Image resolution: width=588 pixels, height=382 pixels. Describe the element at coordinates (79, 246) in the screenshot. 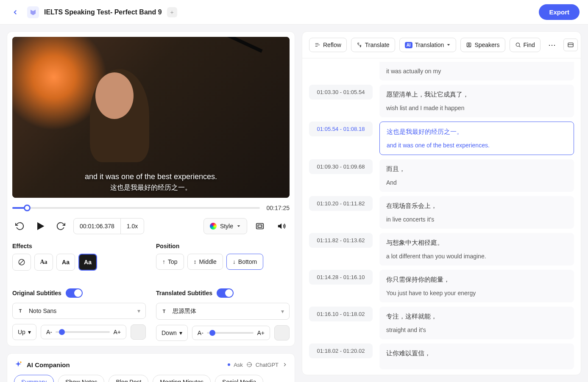

I see `effects-label: Effects` at that location.